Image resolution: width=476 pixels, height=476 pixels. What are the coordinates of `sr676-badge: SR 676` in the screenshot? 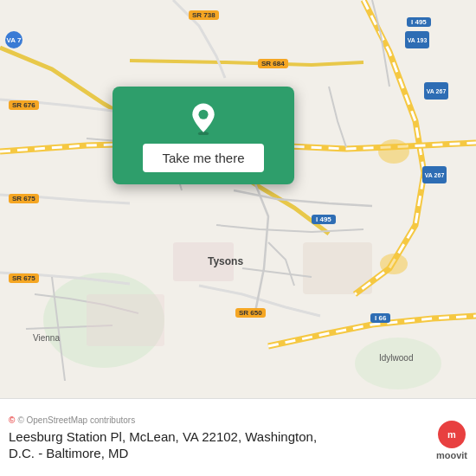 It's located at (24, 103).